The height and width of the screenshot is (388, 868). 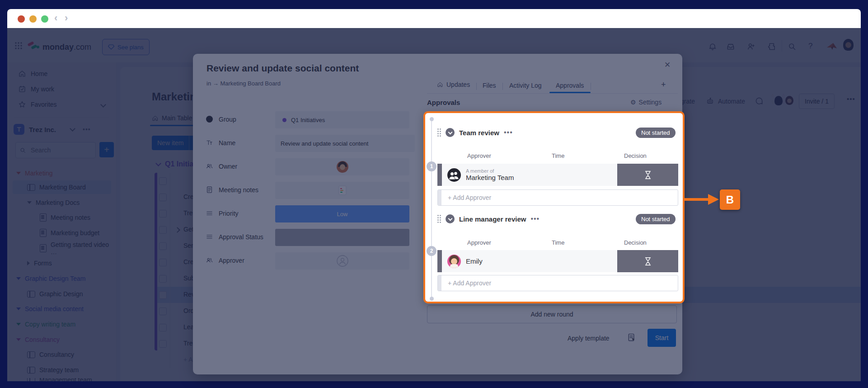 What do you see at coordinates (493, 219) in the screenshot?
I see `round-name: Line manager review` at bounding box center [493, 219].